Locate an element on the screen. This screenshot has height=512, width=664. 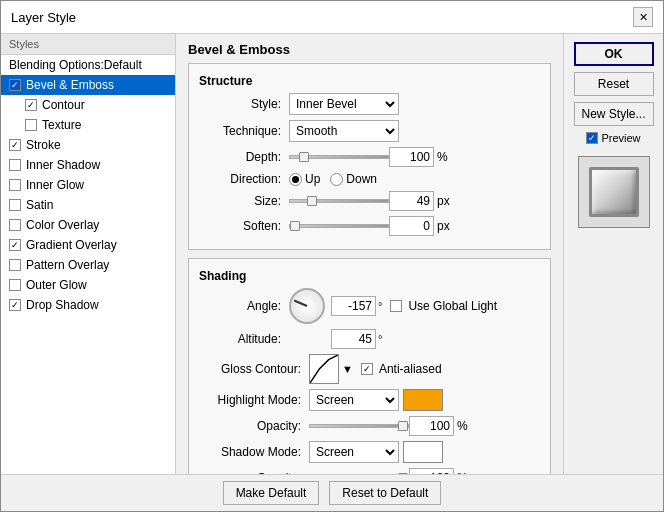
direction-down-radio: Down is located at coordinates (354, 179).